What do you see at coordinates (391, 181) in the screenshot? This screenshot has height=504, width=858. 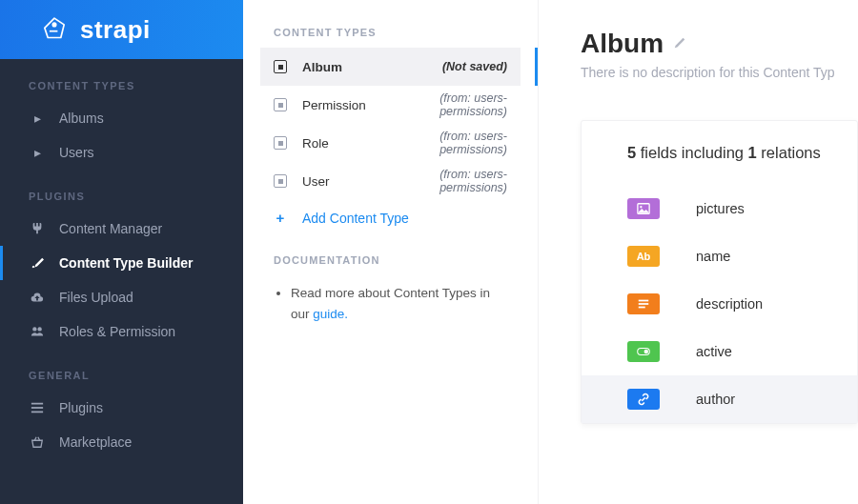 I see `content-type-row-user: User (from: users-permissions)` at bounding box center [391, 181].